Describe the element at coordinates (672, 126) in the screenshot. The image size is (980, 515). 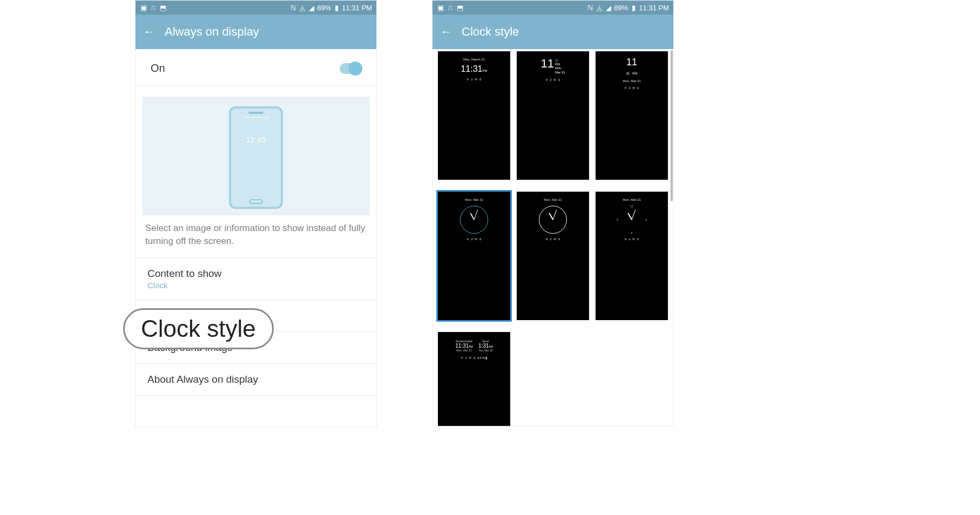
I see `scrollbar` at that location.